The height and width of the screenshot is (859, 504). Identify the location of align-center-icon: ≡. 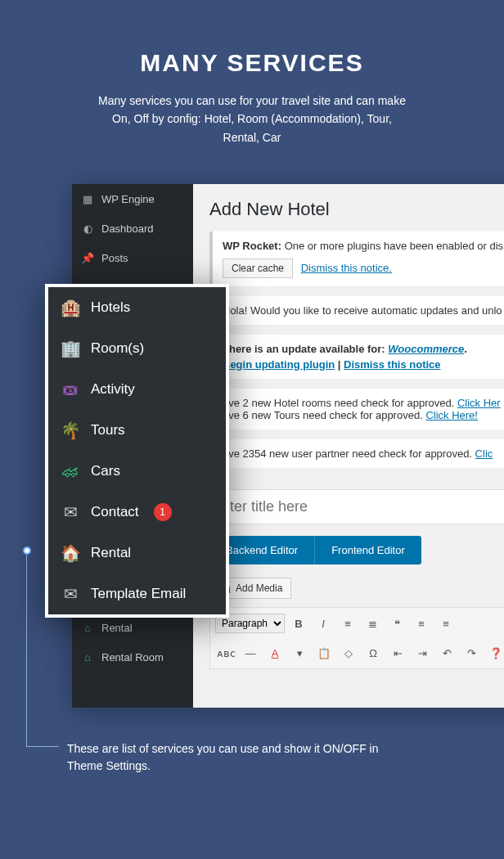
(446, 623).